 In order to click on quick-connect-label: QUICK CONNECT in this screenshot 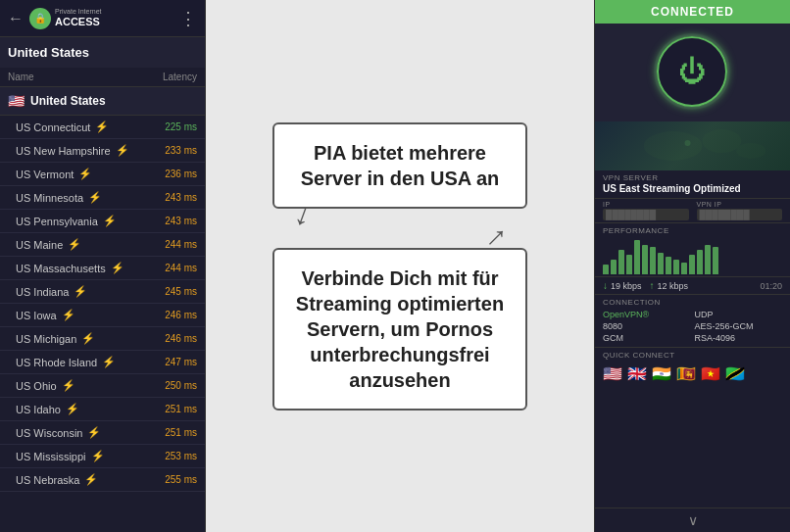, I will do `click(692, 355)`.